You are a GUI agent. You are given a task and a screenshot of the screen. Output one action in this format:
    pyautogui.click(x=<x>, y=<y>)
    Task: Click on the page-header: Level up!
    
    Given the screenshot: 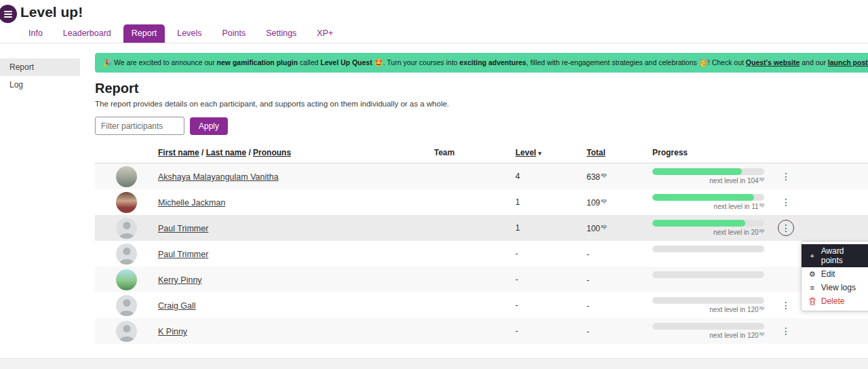 What is the action you would take?
    pyautogui.click(x=434, y=10)
    